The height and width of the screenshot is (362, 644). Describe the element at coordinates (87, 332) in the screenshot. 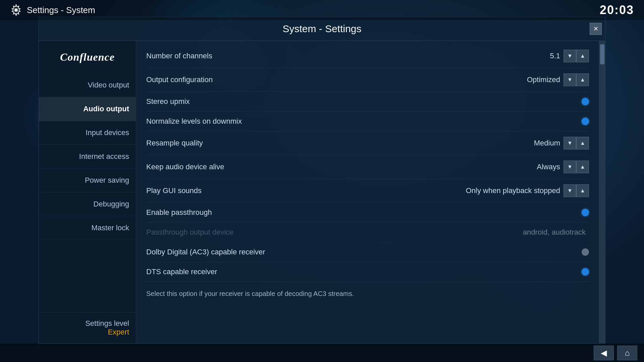

I see `settings-level-value: Expert` at that location.